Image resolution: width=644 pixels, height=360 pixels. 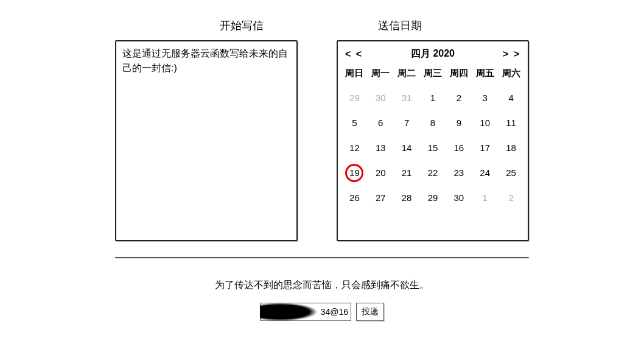 I want to click on calendar-day: 12, so click(x=354, y=147).